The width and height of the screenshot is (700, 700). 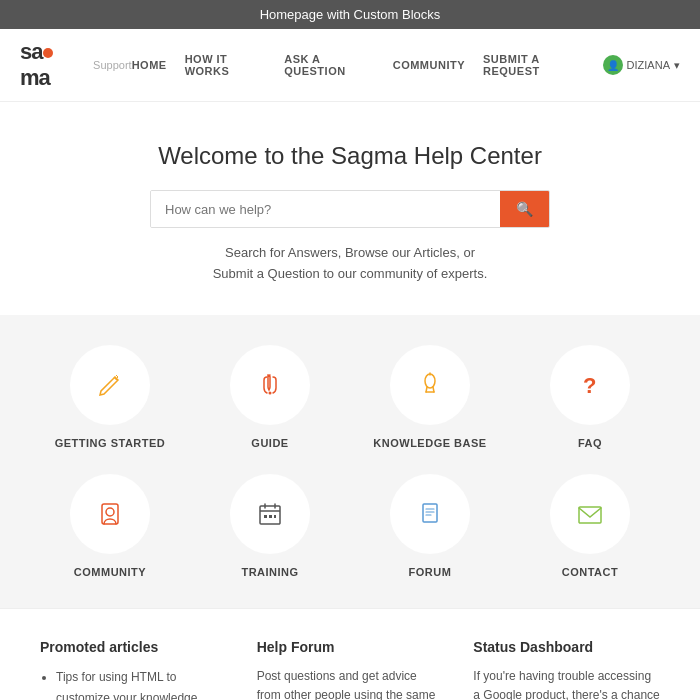 I want to click on subtitle-line1: Search for Answers, Browse our Articles,…, so click(x=350, y=252).